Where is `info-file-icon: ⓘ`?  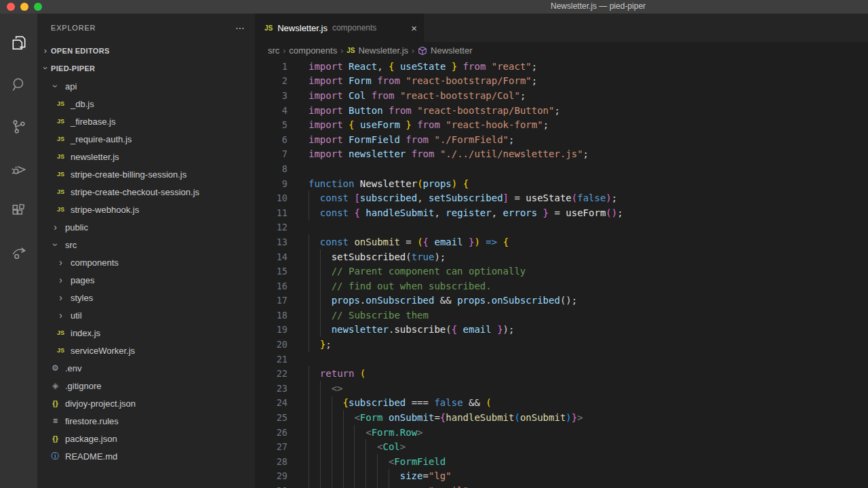 info-file-icon: ⓘ is located at coordinates (56, 457).